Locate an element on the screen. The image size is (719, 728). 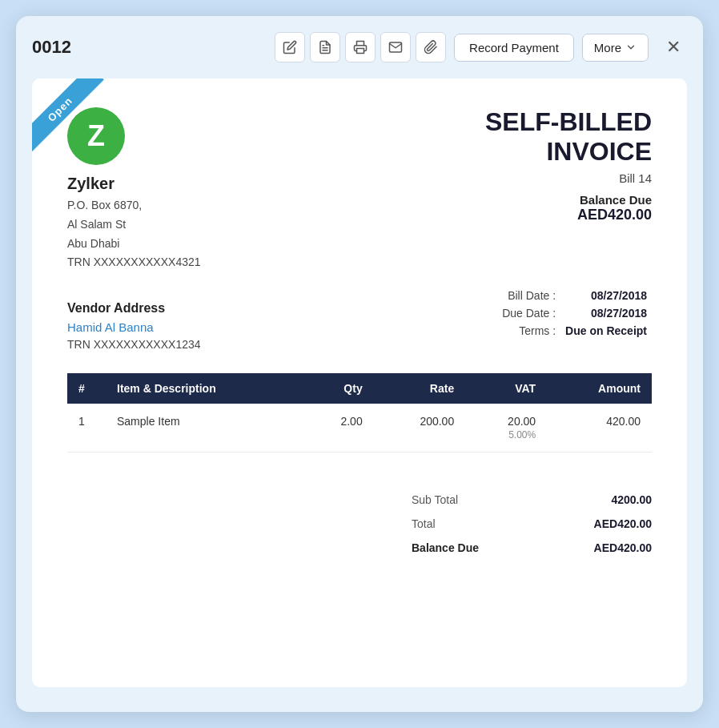
pdf-icon is located at coordinates (325, 47).